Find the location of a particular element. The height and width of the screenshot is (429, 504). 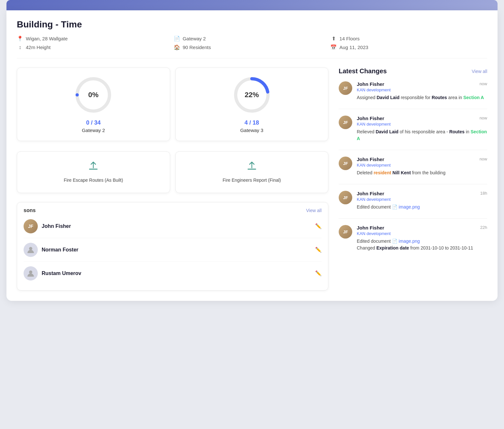

change-text-4: Edited document 📄 image.png Changed Expi… is located at coordinates (422, 245).